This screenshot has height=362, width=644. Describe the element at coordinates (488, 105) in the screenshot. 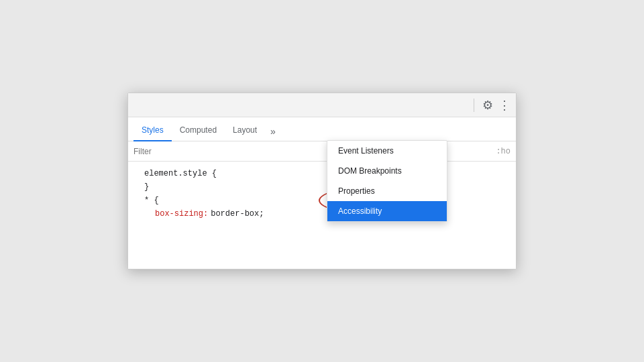

I see `gear-icon: ⚙` at that location.